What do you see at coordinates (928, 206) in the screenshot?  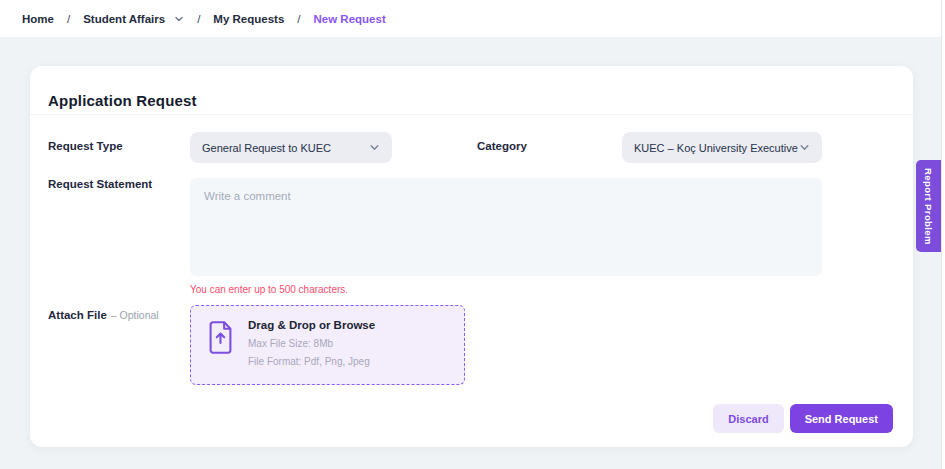 I see `report-problem-tab: Report Problem` at bounding box center [928, 206].